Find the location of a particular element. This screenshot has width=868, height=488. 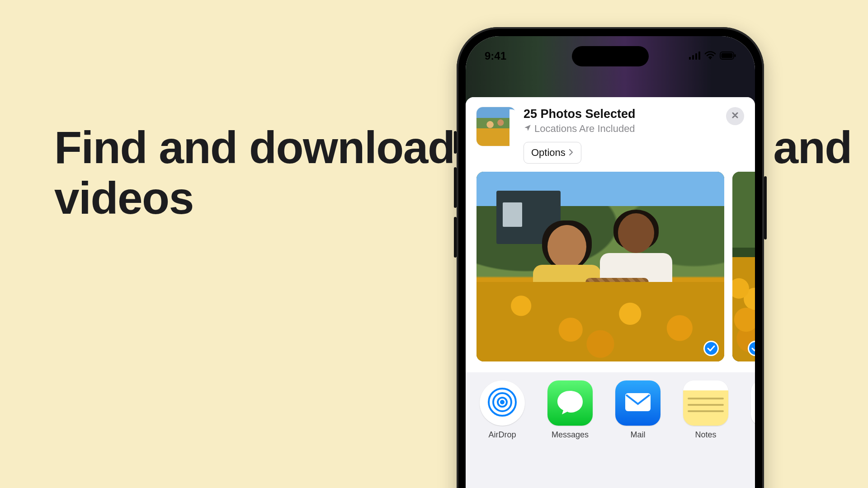

selected-photos-row is located at coordinates (610, 272).